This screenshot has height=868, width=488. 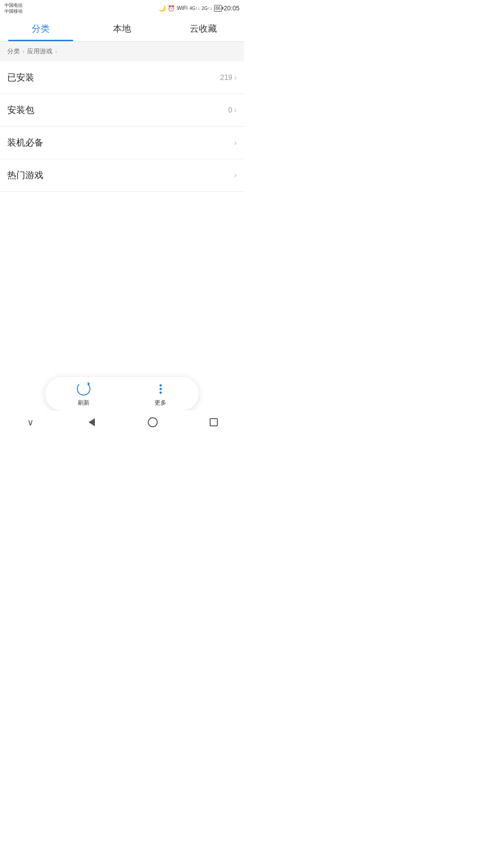 What do you see at coordinates (214, 422) in the screenshot?
I see `nav-recents-icon` at bounding box center [214, 422].